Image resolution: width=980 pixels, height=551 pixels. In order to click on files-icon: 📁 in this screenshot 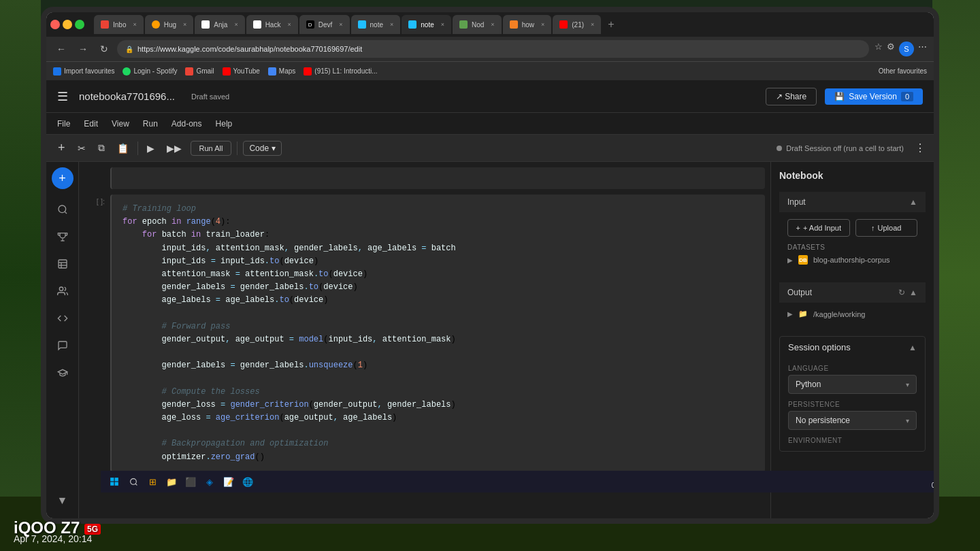, I will do `click(172, 482)`.